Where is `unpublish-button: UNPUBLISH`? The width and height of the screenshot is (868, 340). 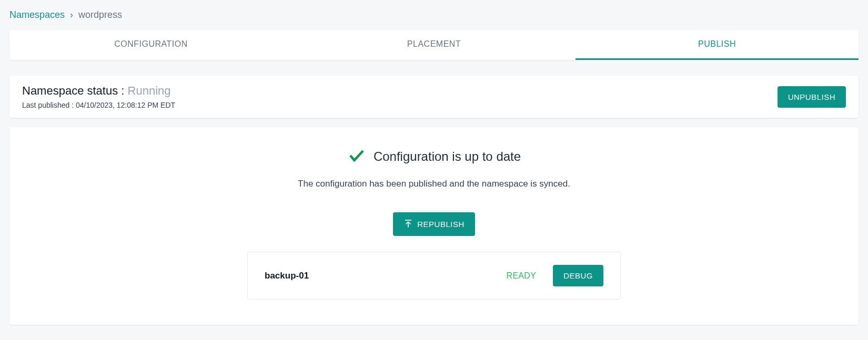
unpublish-button: UNPUBLISH is located at coordinates (812, 97).